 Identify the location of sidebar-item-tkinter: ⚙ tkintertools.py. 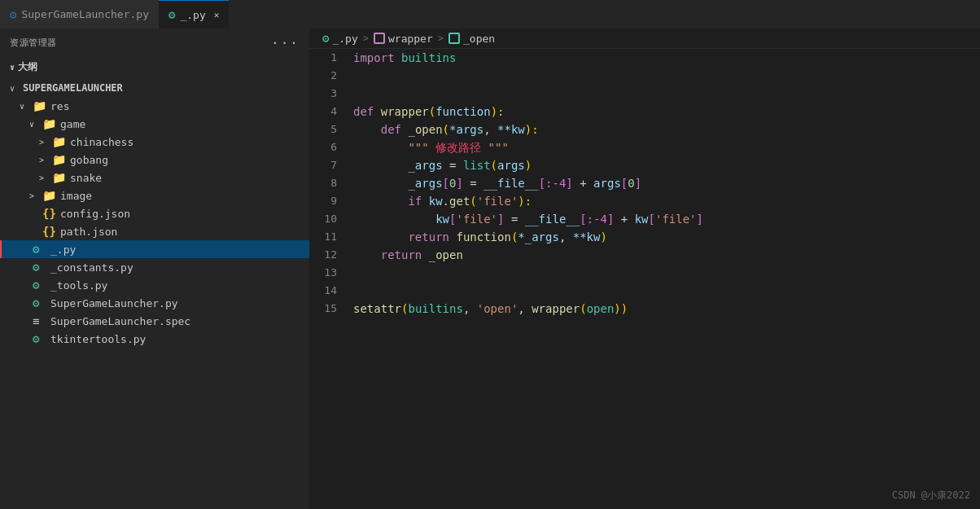
(155, 339).